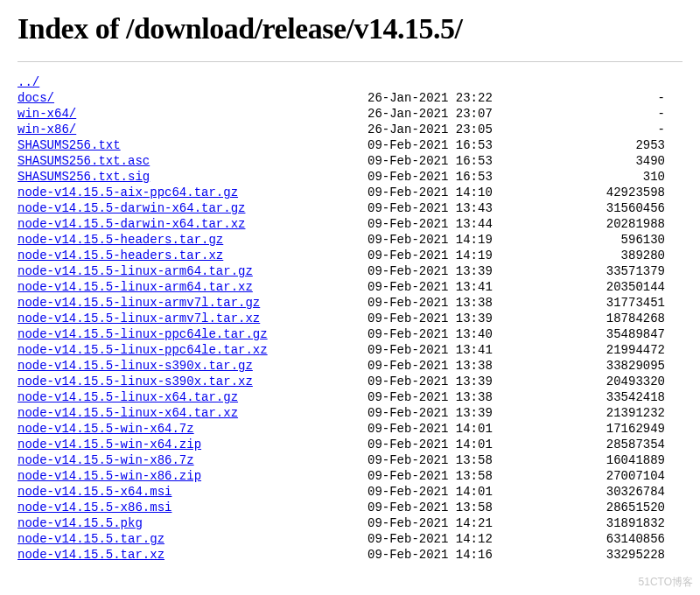 This screenshot has height=595, width=700. I want to click on file-link: node-v14.15.5-linux-arm64.tar.gz, so click(135, 271).